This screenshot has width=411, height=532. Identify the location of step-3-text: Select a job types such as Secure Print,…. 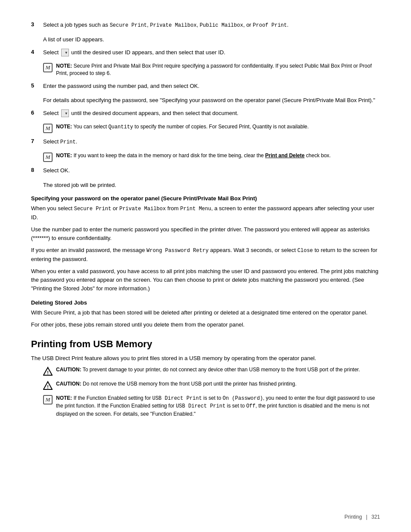
(212, 25).